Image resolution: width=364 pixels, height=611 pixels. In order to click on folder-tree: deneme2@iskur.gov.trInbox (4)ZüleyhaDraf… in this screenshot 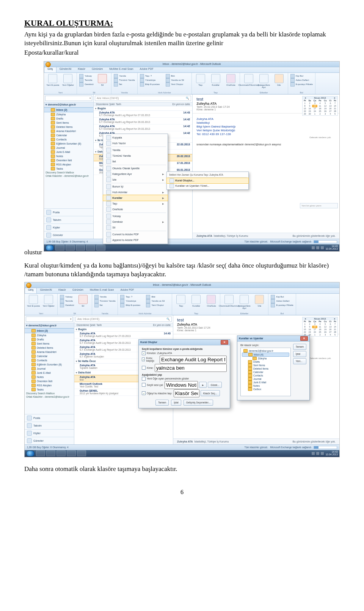, I will do `click(265, 372)`.